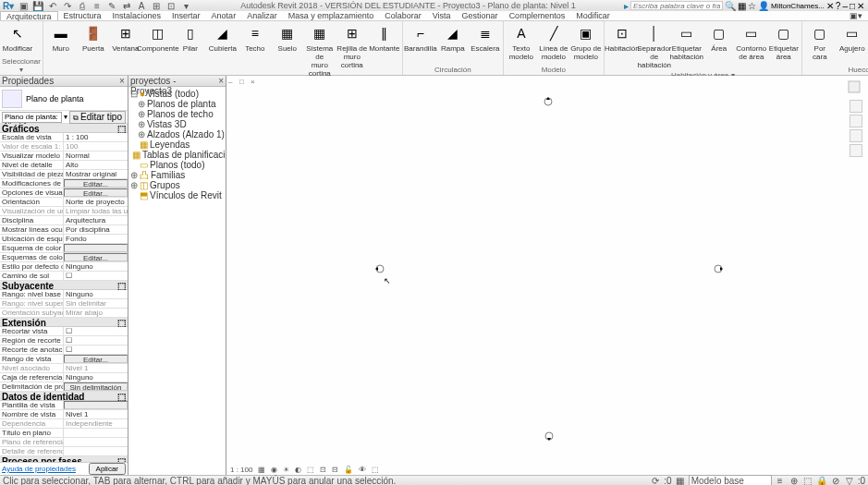  Describe the element at coordinates (64, 313) in the screenshot. I see `property-row: Orientación subyacenteMirar abajo` at that location.